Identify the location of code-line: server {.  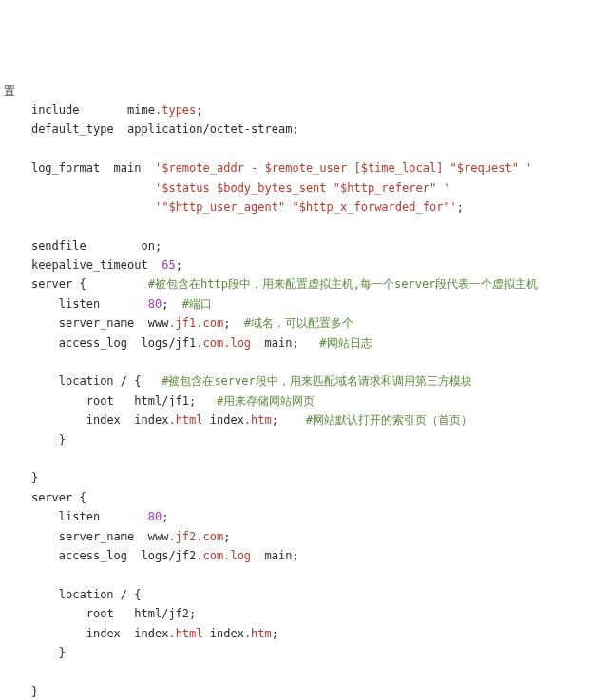
(306, 498).